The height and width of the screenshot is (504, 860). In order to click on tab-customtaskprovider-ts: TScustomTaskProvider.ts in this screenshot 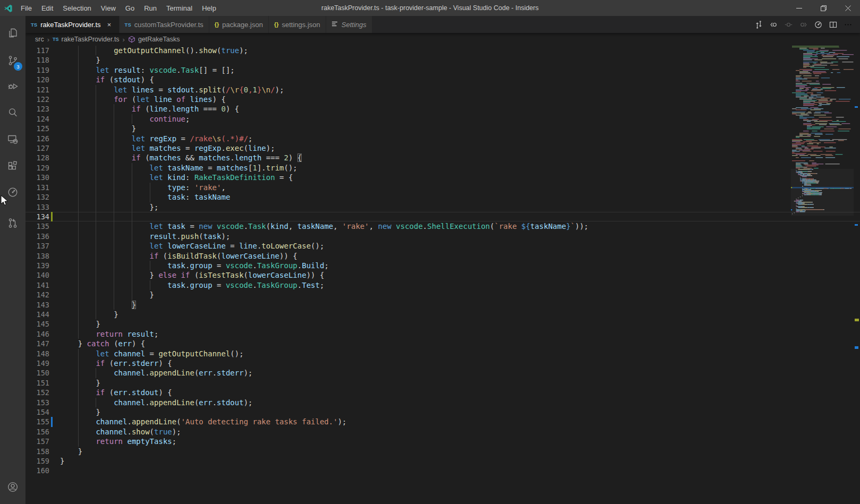, I will do `click(165, 24)`.